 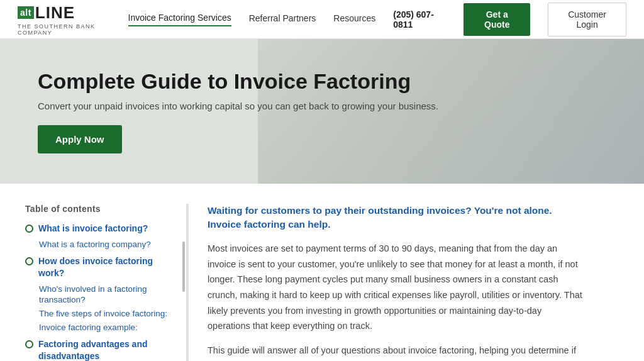 I want to click on toc-link-how-does-factoring-work: How does invoice factoring work?, so click(x=107, y=267).